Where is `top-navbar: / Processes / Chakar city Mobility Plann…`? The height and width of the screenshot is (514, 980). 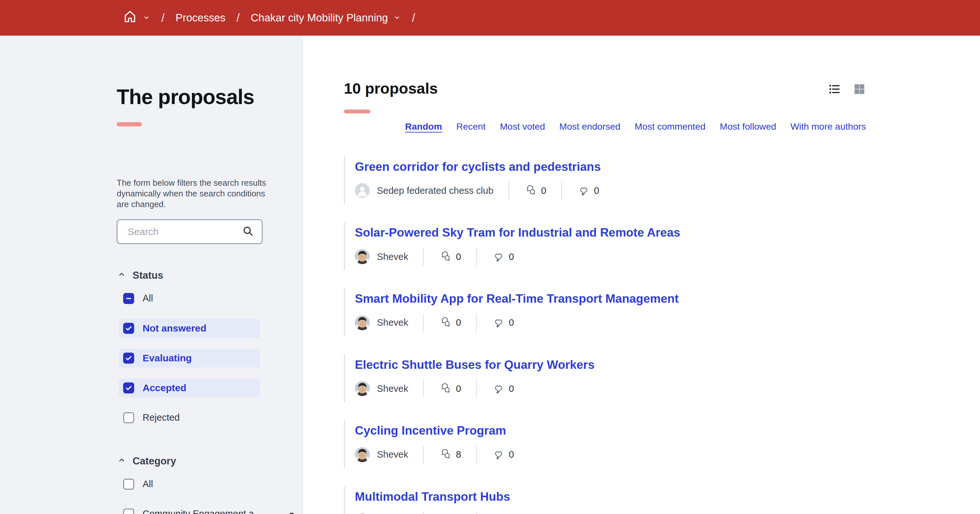
top-navbar: / Processes / Chakar city Mobility Plann… is located at coordinates (490, 18).